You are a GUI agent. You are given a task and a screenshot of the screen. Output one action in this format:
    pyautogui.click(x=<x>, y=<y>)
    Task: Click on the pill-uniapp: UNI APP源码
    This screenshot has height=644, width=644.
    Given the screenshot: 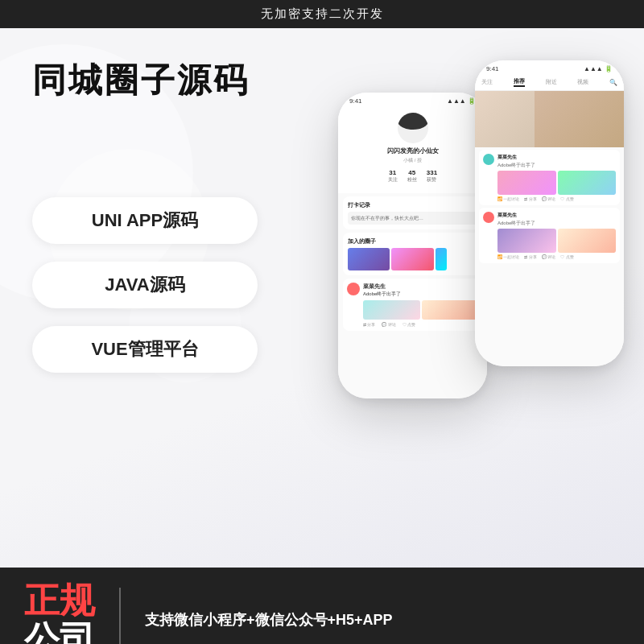 What is the action you would take?
    pyautogui.click(x=145, y=221)
    